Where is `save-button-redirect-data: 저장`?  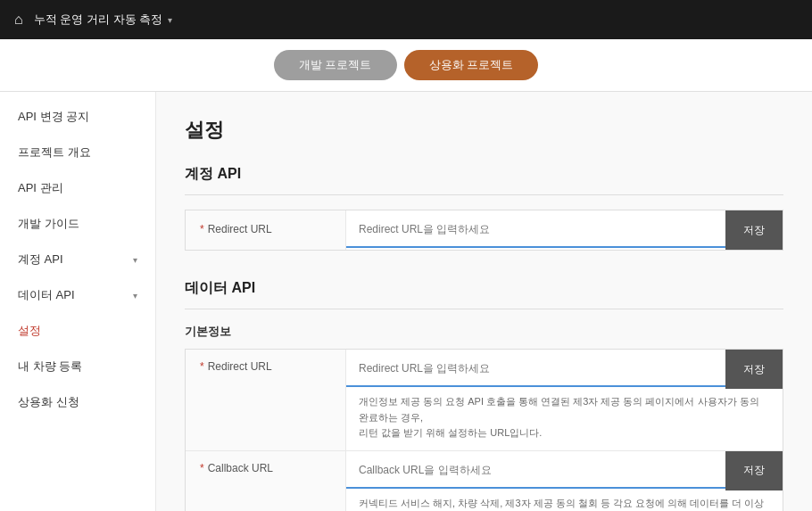
save-button-redirect-data: 저장 is located at coordinates (754, 369).